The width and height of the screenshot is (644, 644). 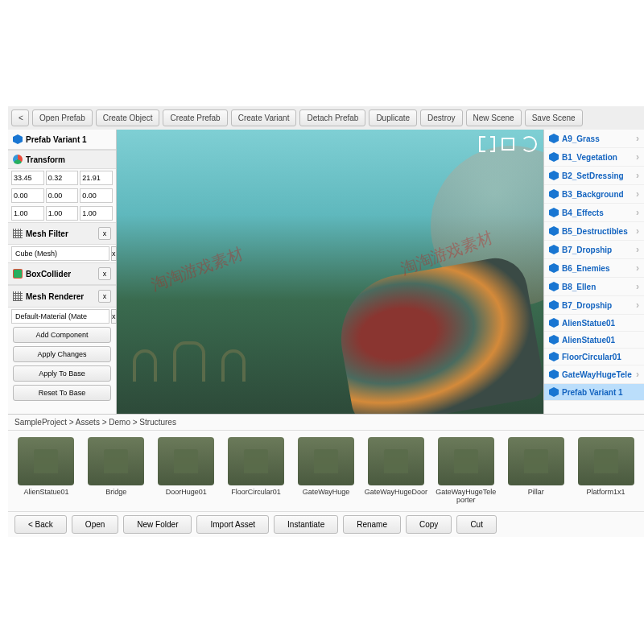 What do you see at coordinates (594, 175) in the screenshot?
I see `hierarchy-item: B2_SetDressing›` at bounding box center [594, 175].